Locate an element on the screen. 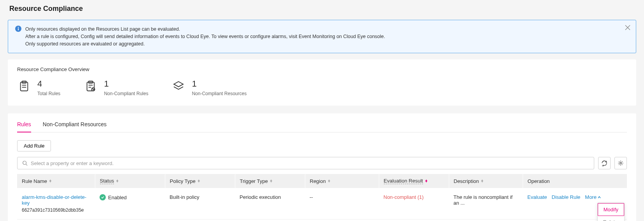 This screenshot has width=644, height=221. description-cell: An EVS disk is noncompliant i... is located at coordinates (486, 220).